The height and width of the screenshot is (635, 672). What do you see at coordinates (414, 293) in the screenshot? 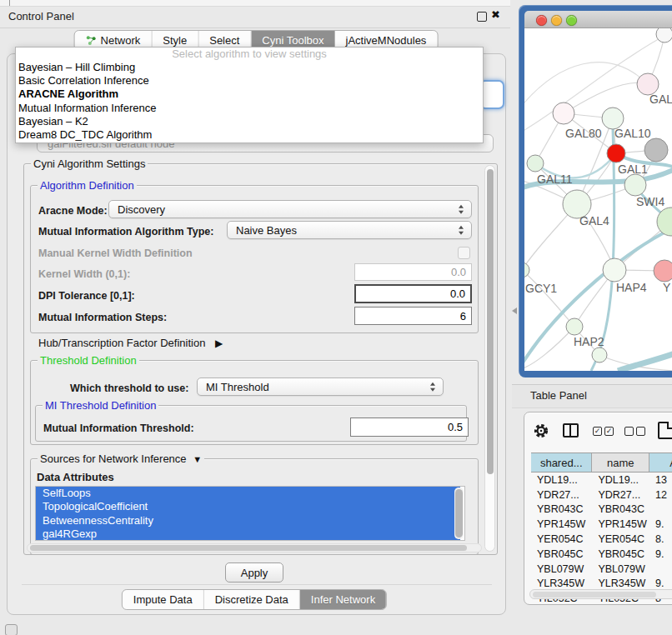
I see `dpi-tolerance-field: 0.0` at bounding box center [414, 293].